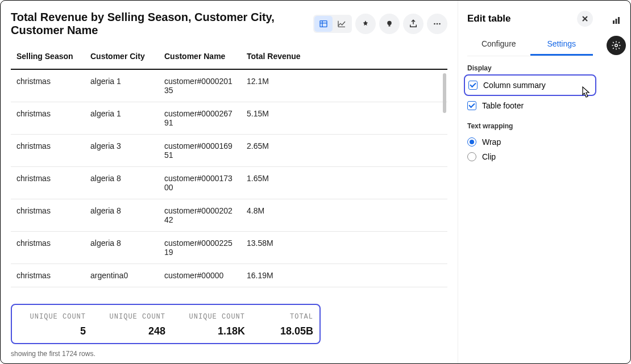  Describe the element at coordinates (445, 93) in the screenshot. I see `scrollbar` at that location.